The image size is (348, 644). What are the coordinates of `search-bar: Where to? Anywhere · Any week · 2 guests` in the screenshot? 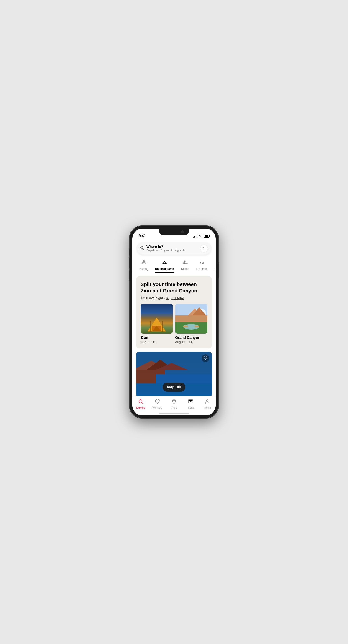 It's located at (174, 248).